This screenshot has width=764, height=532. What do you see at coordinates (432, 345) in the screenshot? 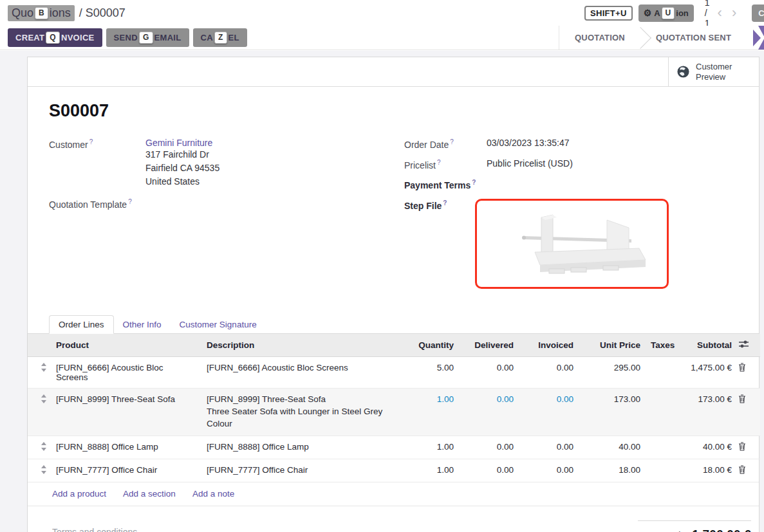
I see `column-header-quantity: Quantity` at bounding box center [432, 345].